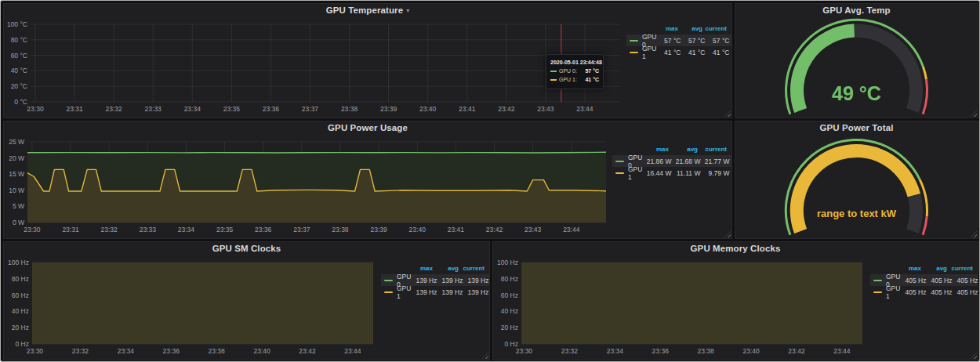 Image resolution: width=980 pixels, height=362 pixels. What do you see at coordinates (735, 248) in the screenshot?
I see `panel-header-gpu-memory-clocks: GPU Memory Clocks` at bounding box center [735, 248].